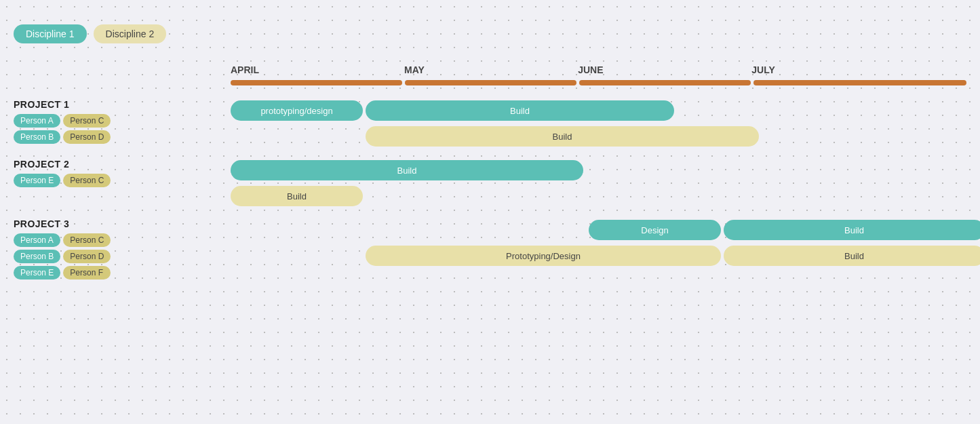 This screenshot has height=424, width=980. I want to click on gantt-row-2-1: Build, so click(598, 197).